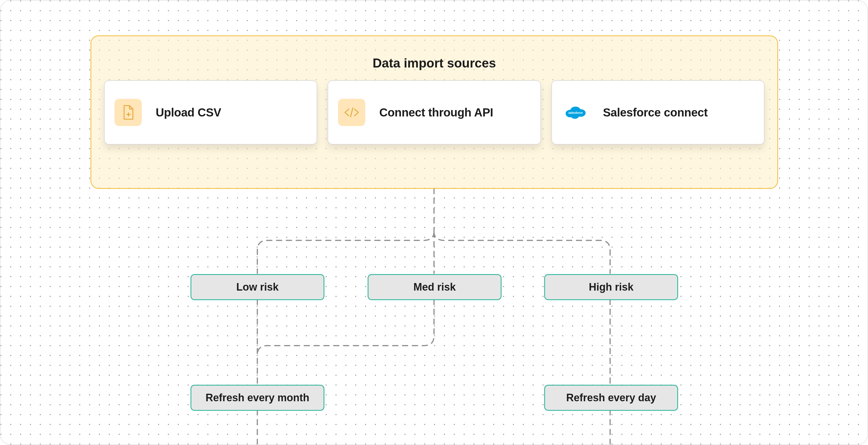 This screenshot has height=445, width=868. I want to click on refresh-month-node: Refresh every month, so click(257, 398).